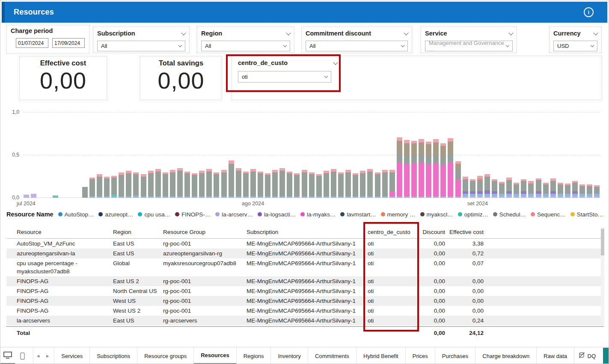 This screenshot has height=364, width=609. Describe the element at coordinates (358, 215) in the screenshot. I see `legend-item: lavmstart…` at that location.